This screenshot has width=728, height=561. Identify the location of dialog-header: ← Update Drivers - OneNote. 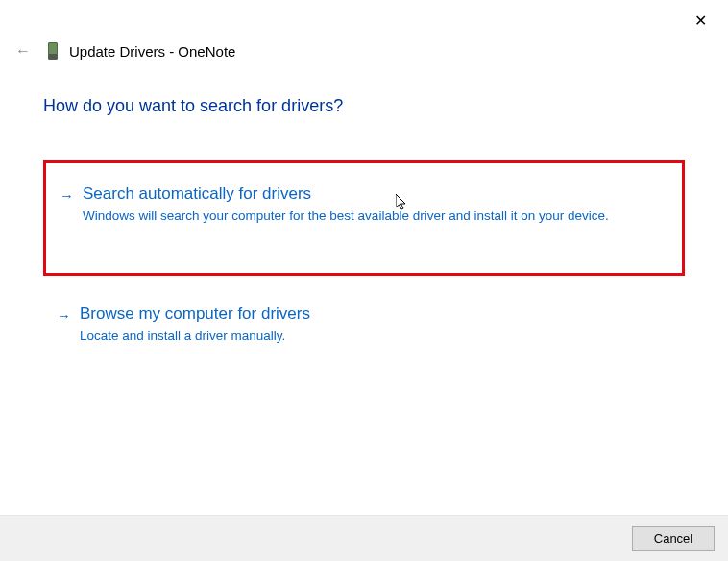
(359, 51).